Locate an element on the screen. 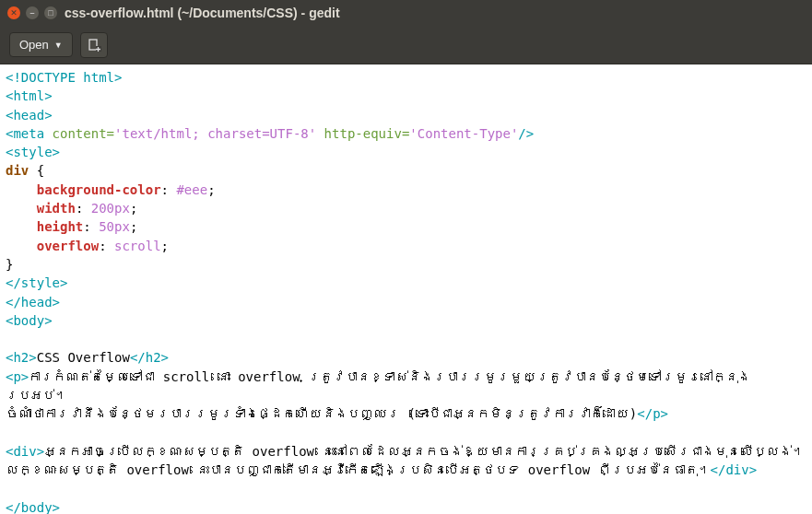 The width and height of the screenshot is (812, 514). code-token: <div> is located at coordinates (25, 451).